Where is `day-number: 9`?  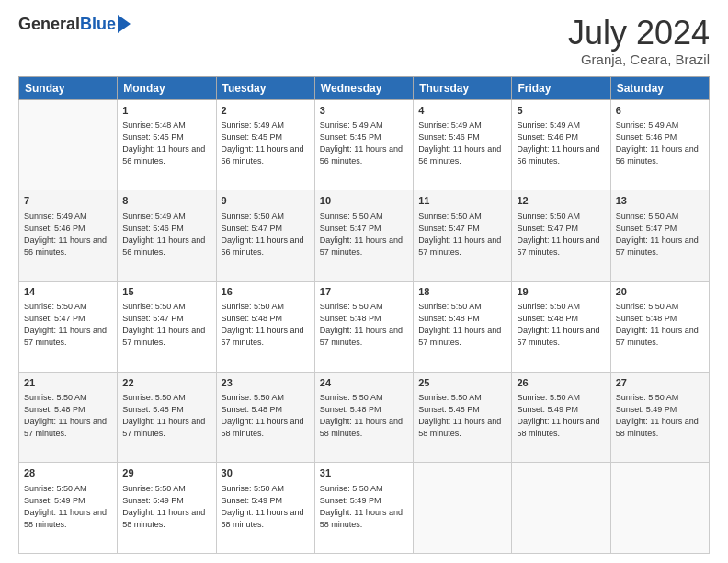
day-number: 9 is located at coordinates (266, 201).